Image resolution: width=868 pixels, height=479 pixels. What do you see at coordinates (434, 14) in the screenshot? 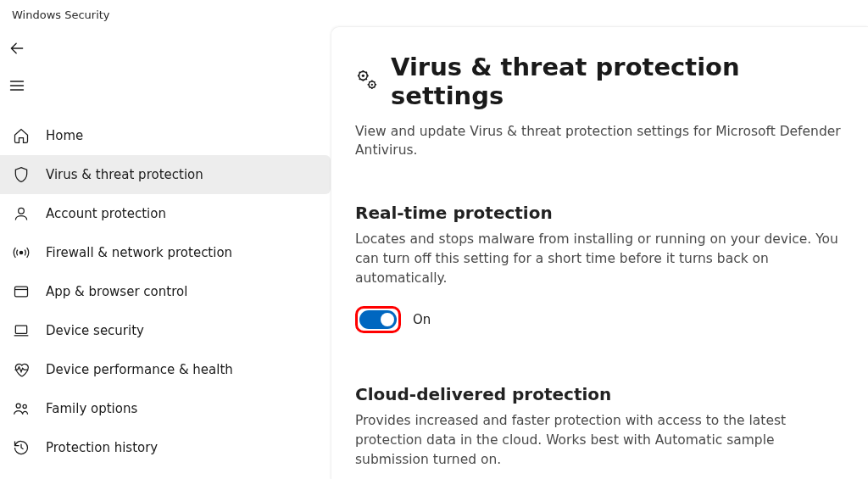
I see `app-title: Windows Security` at bounding box center [434, 14].